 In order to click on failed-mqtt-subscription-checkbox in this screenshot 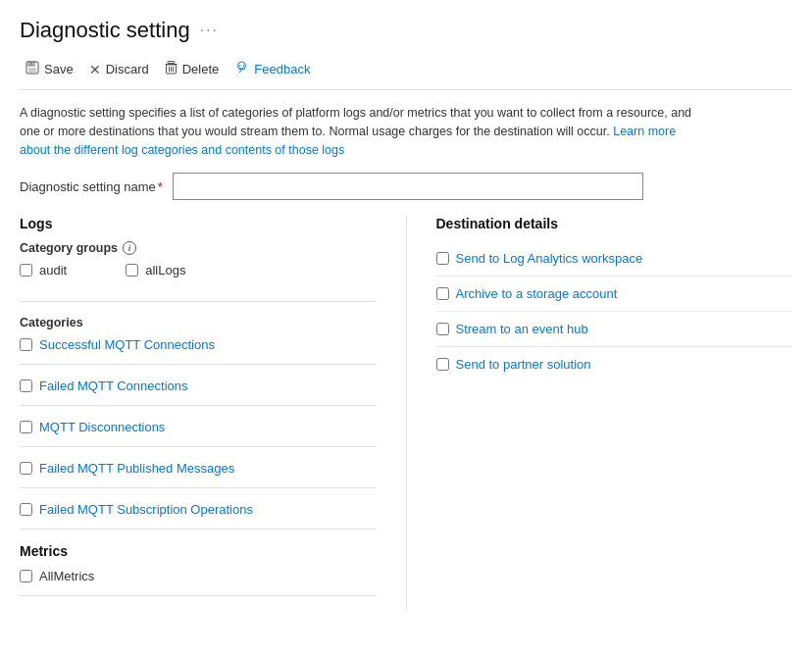, I will do `click(25, 510)`.